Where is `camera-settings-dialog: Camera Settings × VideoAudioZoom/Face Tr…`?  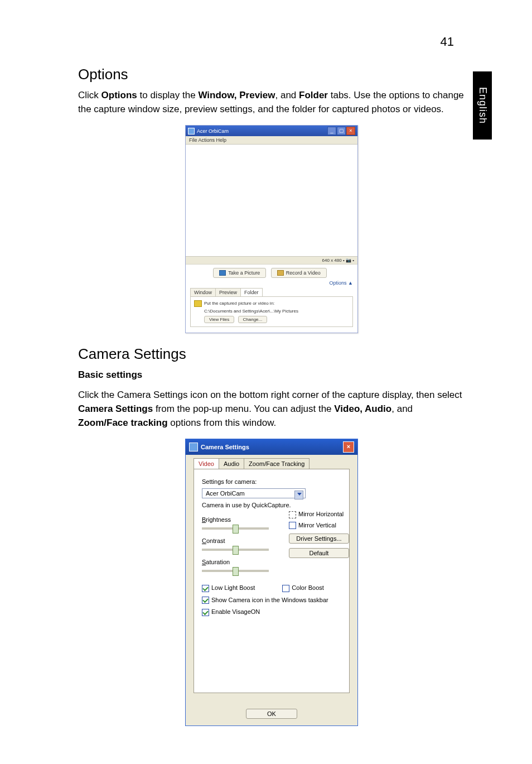 camera-settings-dialog: Camera Settings × VideoAudioZoom/Face Tr… is located at coordinates (272, 583).